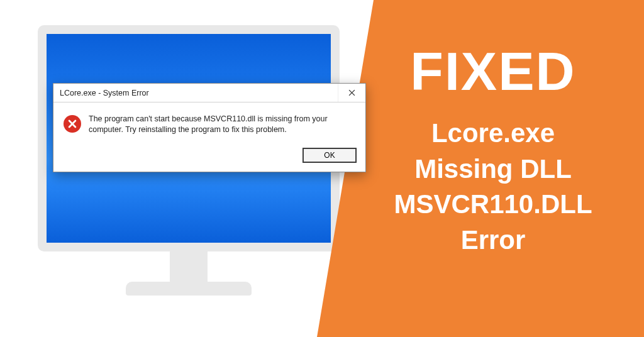 Image resolution: width=644 pixels, height=337 pixels. Describe the element at coordinates (104, 93) in the screenshot. I see `dialog-title: LCore.exe - System Error` at that location.